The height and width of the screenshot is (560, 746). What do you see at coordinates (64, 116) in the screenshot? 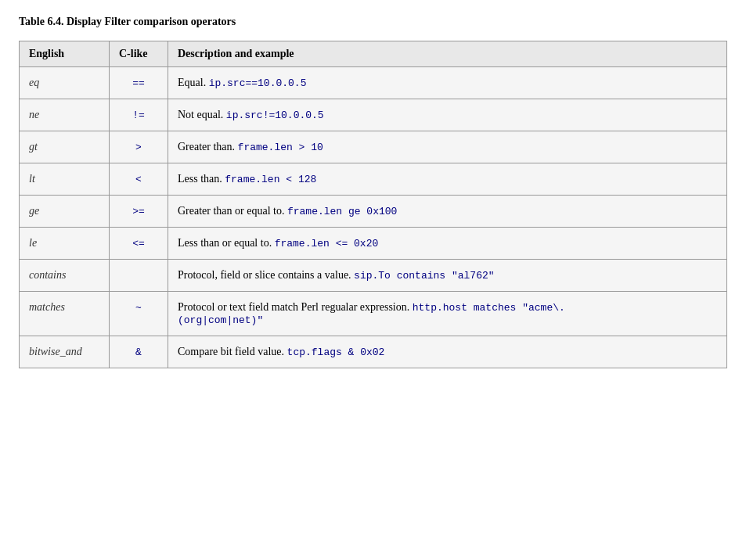
I see `cell-english: ne` at bounding box center [64, 116].